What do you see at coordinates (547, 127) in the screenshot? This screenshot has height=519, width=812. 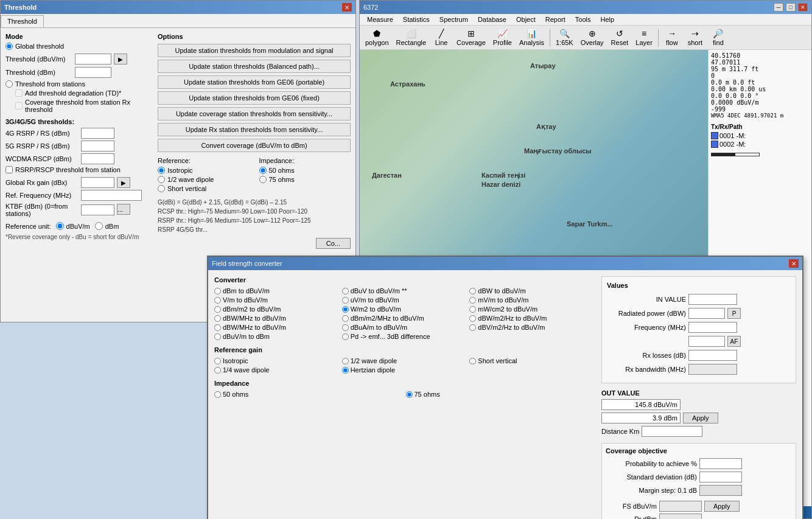 I see `map-label-aktau: Ақтау` at bounding box center [547, 127].